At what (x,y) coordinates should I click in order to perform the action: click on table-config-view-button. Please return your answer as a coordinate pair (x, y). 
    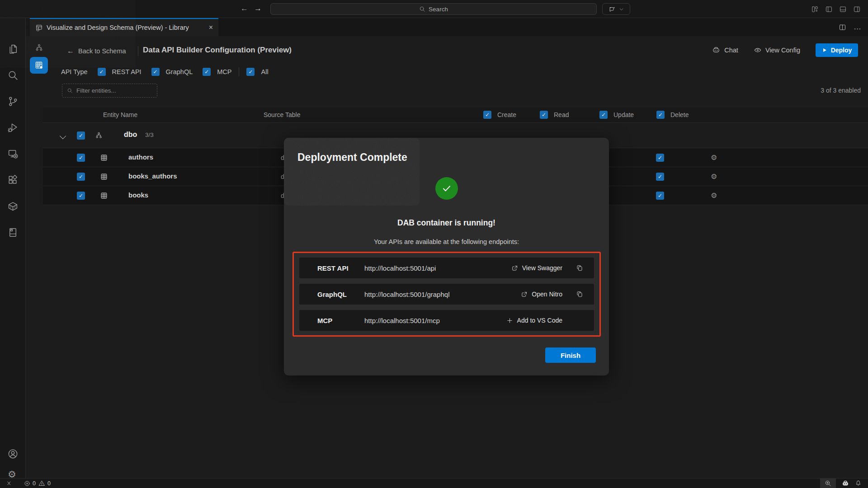
    Looking at the image, I should click on (39, 65).